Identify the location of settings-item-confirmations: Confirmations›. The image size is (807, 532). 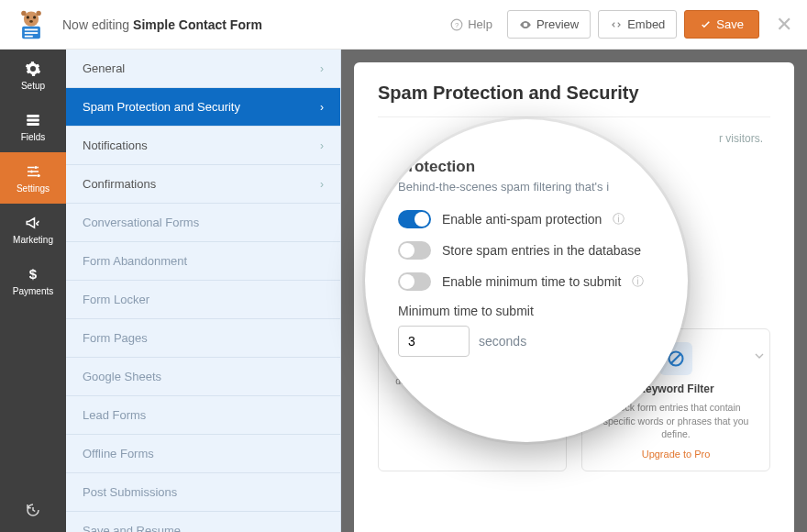
(204, 184).